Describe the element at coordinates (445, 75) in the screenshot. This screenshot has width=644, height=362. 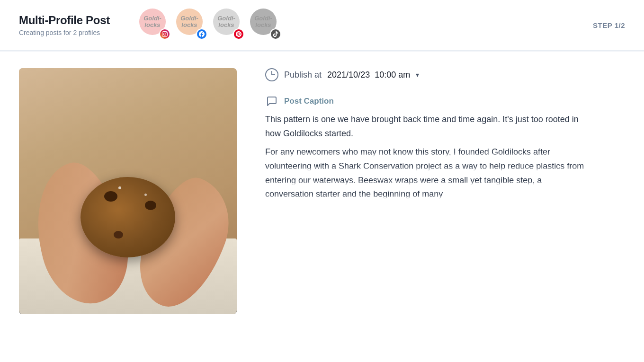
I see `publish-row: Publish at 2021/10/23 10:00 am ▾` at that location.